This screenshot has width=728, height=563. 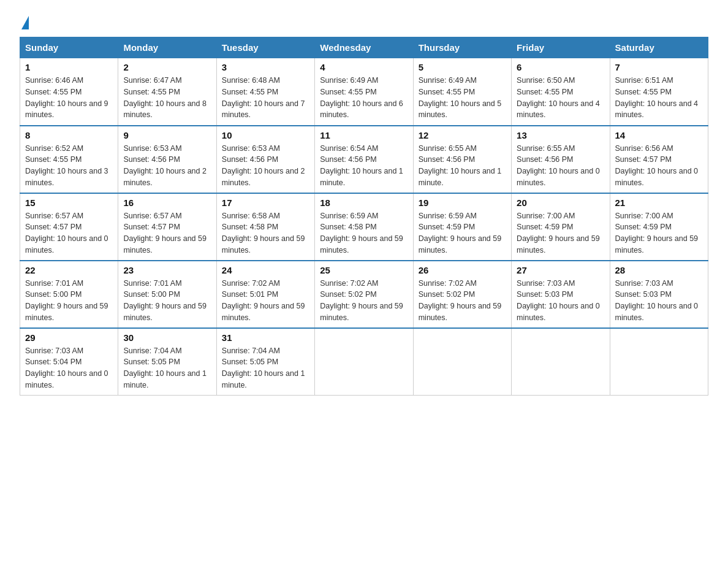 What do you see at coordinates (659, 166) in the screenshot?
I see `day-info: Sunrise: 6:56 AM Sunset: 4:57 PM Dayligh…` at bounding box center [659, 166].